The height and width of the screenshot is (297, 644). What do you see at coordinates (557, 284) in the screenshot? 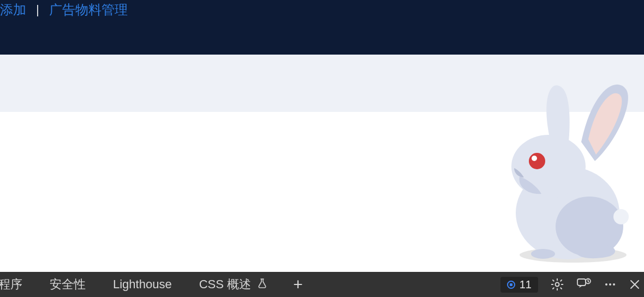
I see `settings-icon` at bounding box center [557, 284].